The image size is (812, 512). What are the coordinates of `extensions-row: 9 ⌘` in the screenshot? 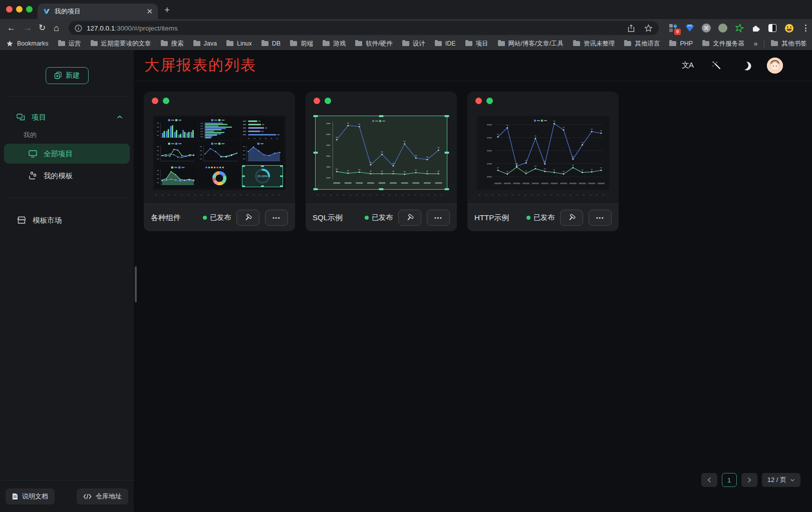 It's located at (739, 28).